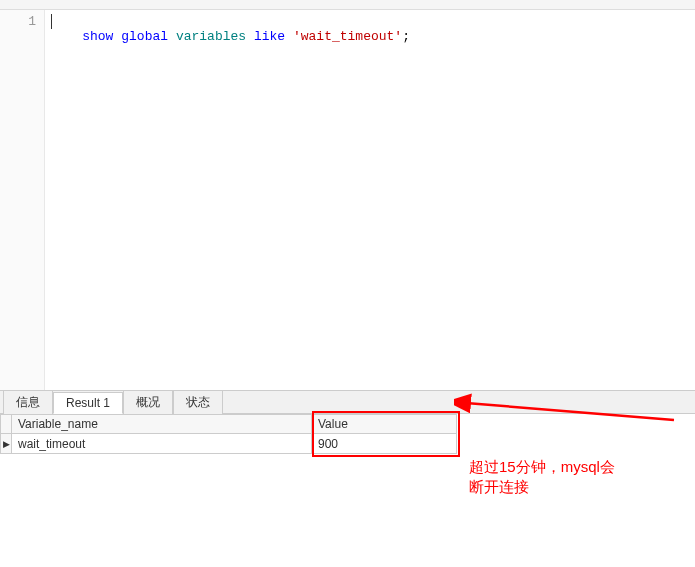  I want to click on table-row: ▶ wait_timeout 900, so click(348, 444).